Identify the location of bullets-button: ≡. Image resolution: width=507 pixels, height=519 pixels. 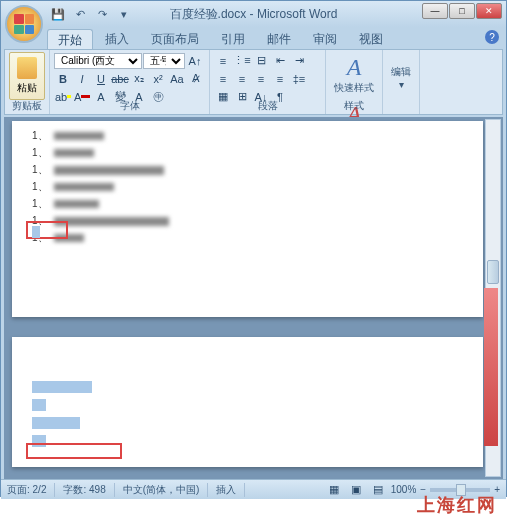
(223, 60).